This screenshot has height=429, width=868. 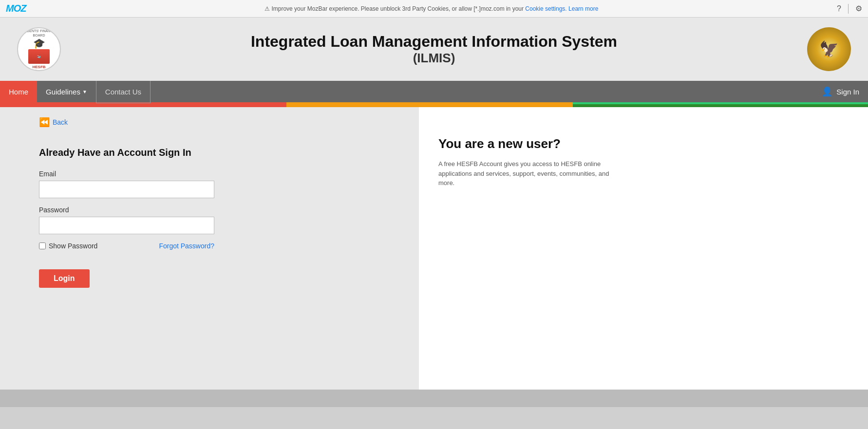 I want to click on hesfb-text: HESFB, so click(x=39, y=67).